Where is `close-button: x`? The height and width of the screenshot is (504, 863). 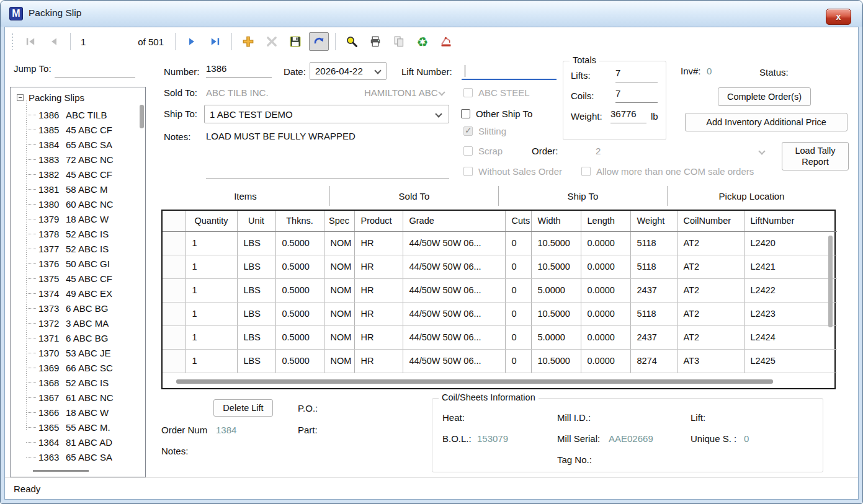 close-button: x is located at coordinates (839, 17).